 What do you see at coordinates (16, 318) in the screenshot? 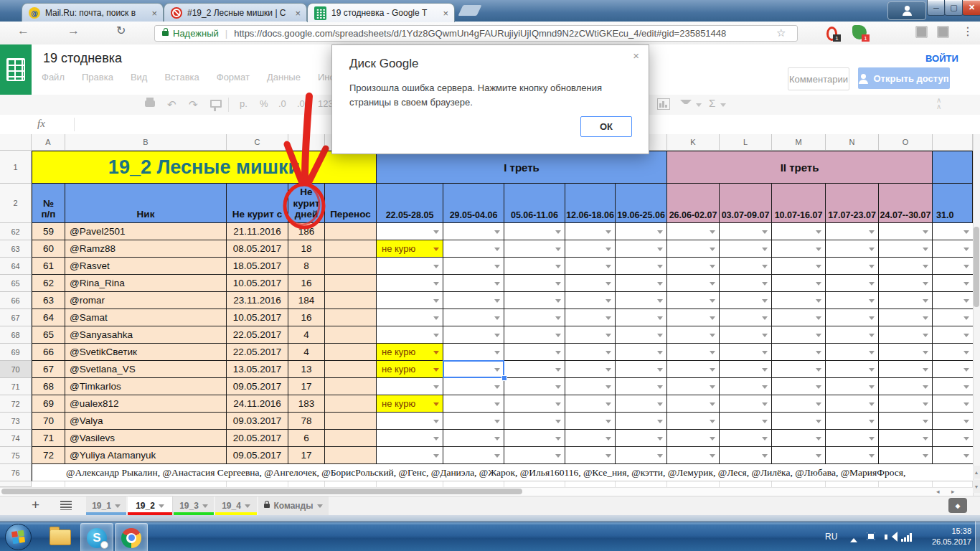
I see `row-header-67: 67` at bounding box center [16, 318].